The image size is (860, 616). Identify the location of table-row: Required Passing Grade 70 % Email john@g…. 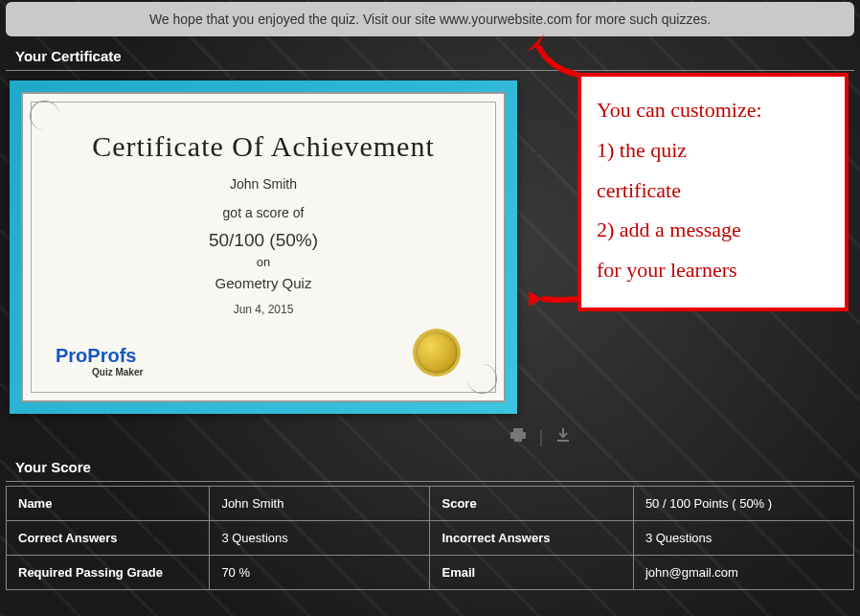
(431, 573).